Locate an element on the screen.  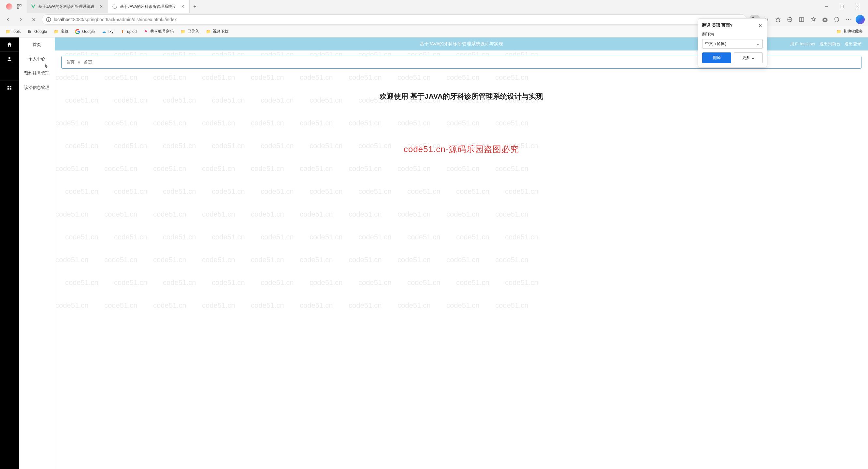
bookmark-item: Google is located at coordinates (85, 32).